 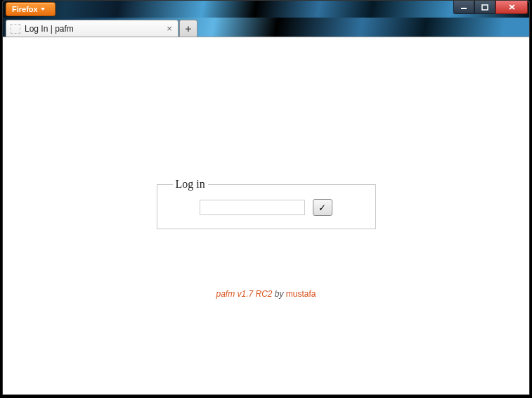 What do you see at coordinates (15, 29) in the screenshot?
I see `favicon-placeholder-icon` at bounding box center [15, 29].